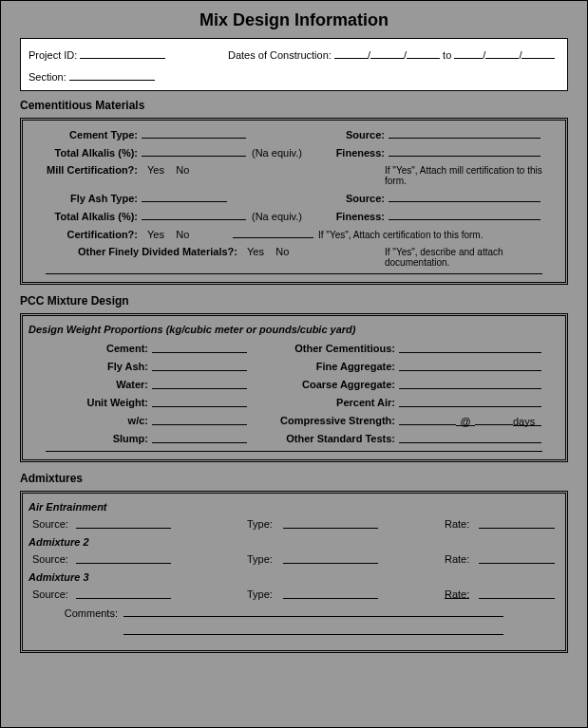 The width and height of the screenshot is (588, 728). What do you see at coordinates (199, 347) in the screenshot?
I see `pcc-cement-field` at bounding box center [199, 347].